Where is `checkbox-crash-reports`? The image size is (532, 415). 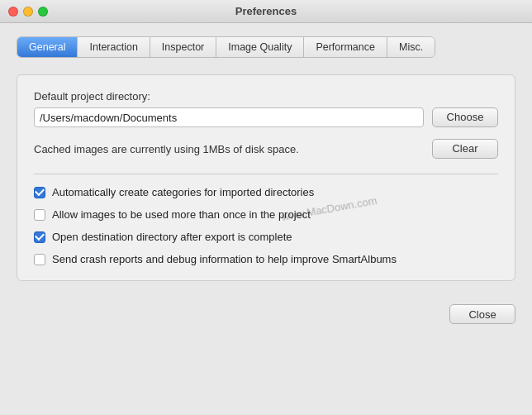
checkbox-crash-reports is located at coordinates (40, 260).